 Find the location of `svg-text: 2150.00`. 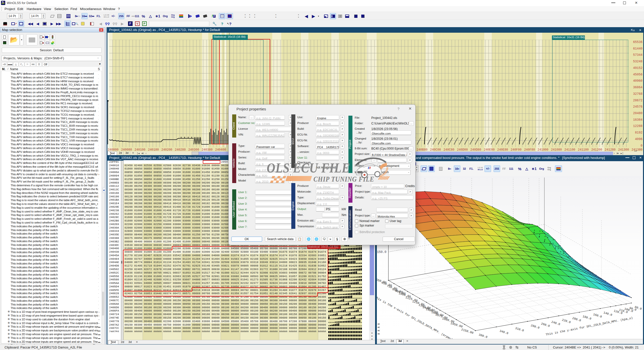

svg-text: 2150.00 is located at coordinates (467, 331).